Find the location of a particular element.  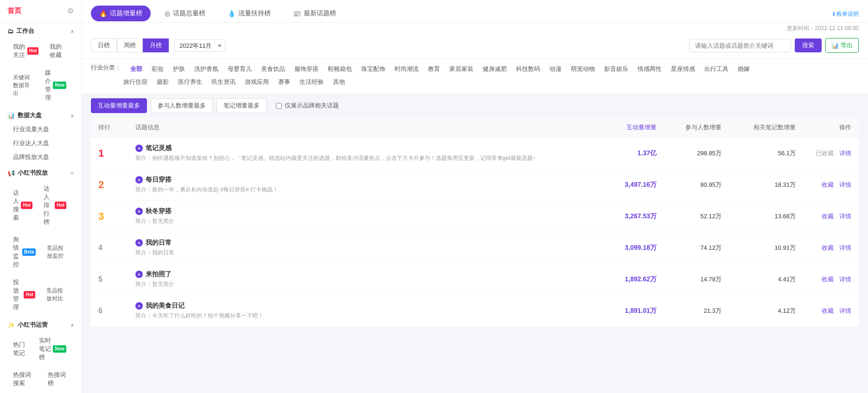

actions-cell: 收藏 详情 is located at coordinates (831, 185).